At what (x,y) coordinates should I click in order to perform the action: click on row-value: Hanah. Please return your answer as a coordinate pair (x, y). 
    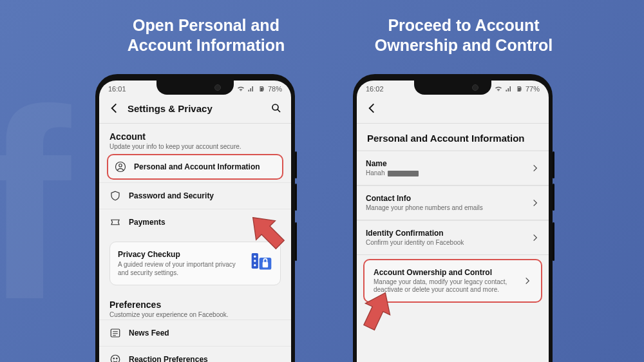
    Looking at the image, I should click on (444, 173).